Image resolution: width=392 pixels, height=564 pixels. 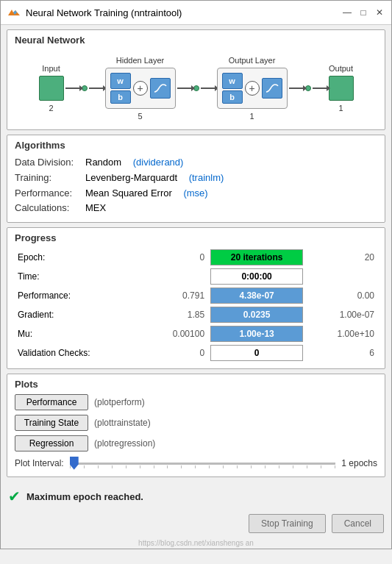 What do you see at coordinates (252, 88) in the screenshot?
I see `output-layer-inner: w b +` at bounding box center [252, 88].